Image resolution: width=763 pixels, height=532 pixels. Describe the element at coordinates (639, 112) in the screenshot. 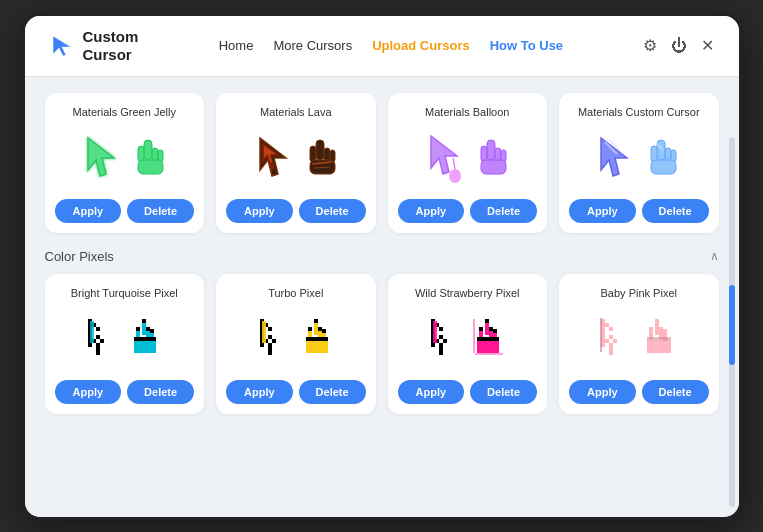

I see `card-title: Materials Custom Cursor` at that location.